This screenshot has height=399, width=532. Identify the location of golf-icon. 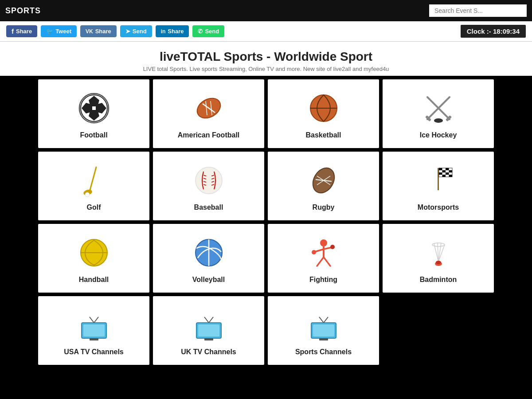
(94, 180).